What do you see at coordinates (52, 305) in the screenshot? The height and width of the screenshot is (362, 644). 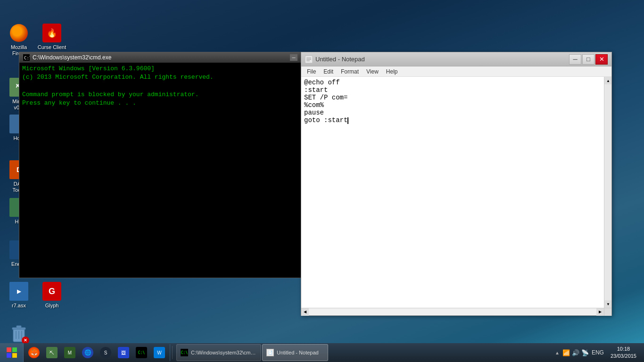 I see `desktop-icon-glyph-label: Glyph` at bounding box center [52, 305].